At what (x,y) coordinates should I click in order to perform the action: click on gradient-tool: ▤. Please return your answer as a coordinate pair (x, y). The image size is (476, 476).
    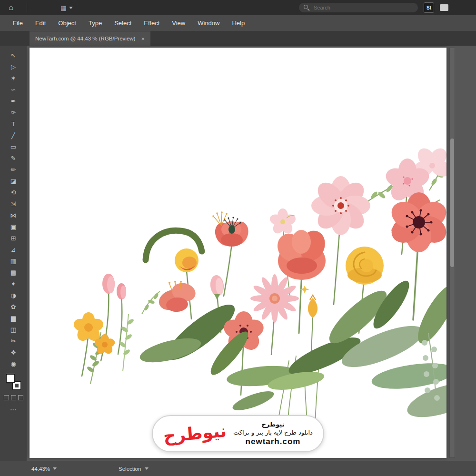
    Looking at the image, I should click on (13, 272).